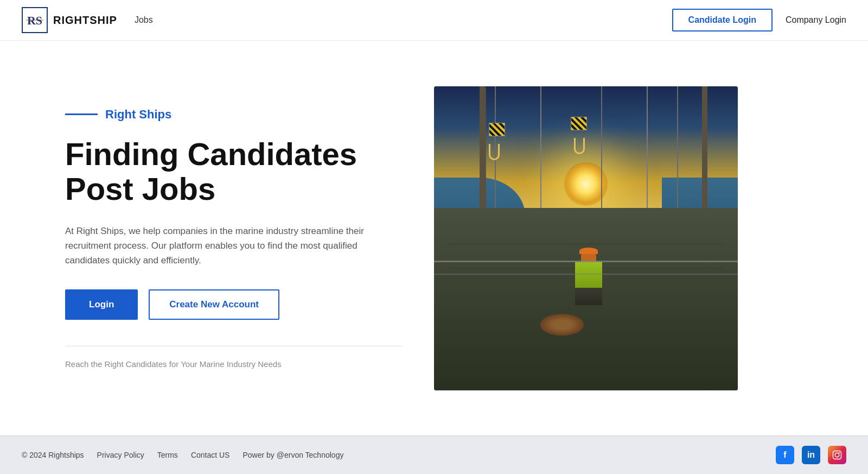 The width and height of the screenshot is (868, 474). Describe the element at coordinates (589, 251) in the screenshot. I see `worker-helmet` at that location.